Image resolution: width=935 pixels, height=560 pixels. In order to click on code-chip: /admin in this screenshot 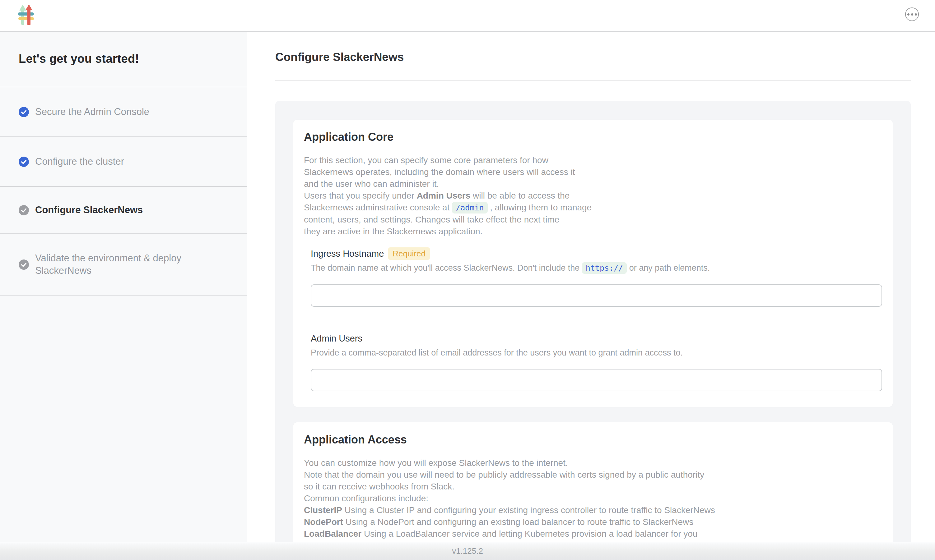, I will do `click(470, 208)`.